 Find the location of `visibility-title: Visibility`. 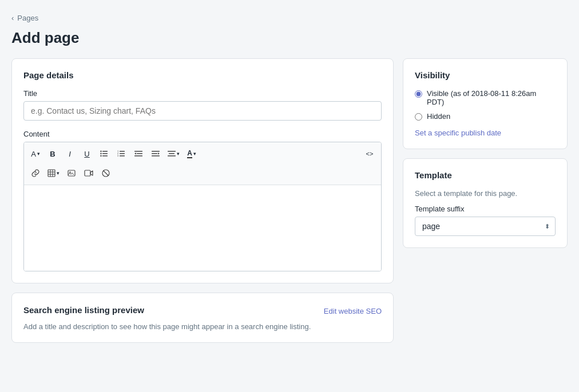

visibility-title: Visibility is located at coordinates (485, 75).